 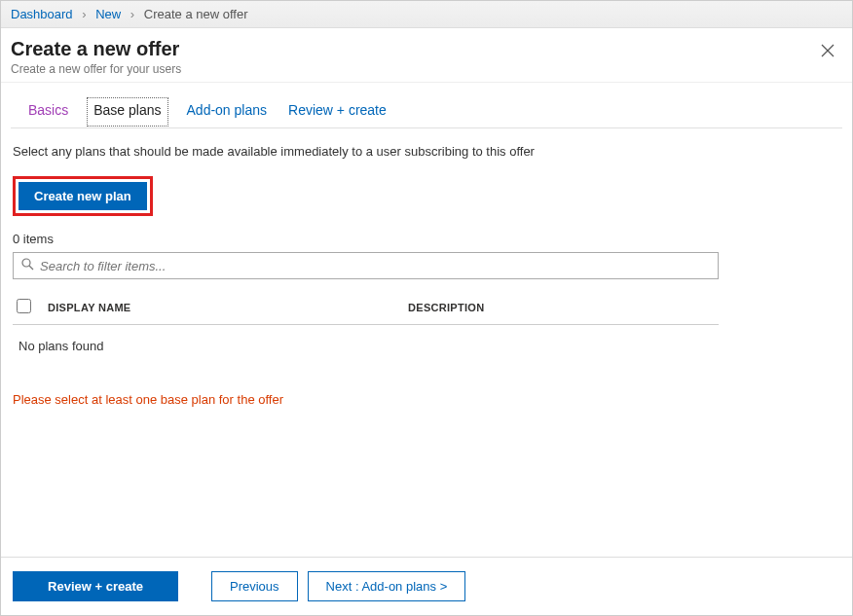 I want to click on breadcrumb: Dashboard › New › Create a new offer, so click(x=426, y=15).